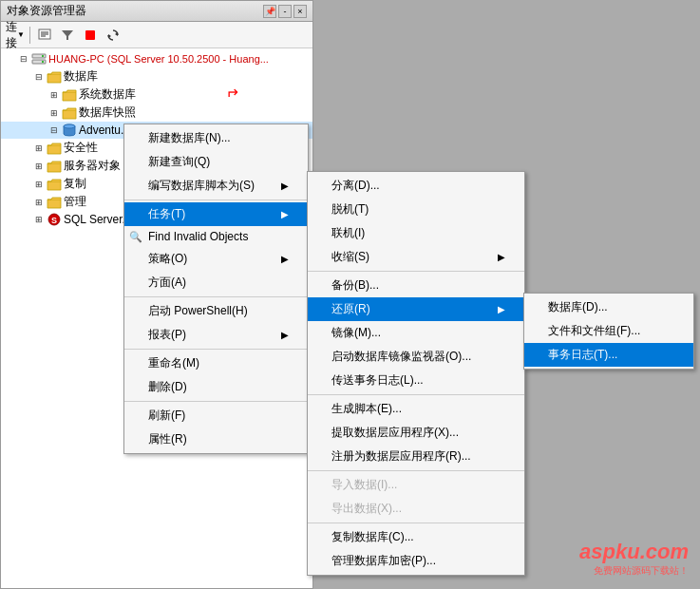 The width and height of the screenshot is (700, 589). What do you see at coordinates (217, 139) in the screenshot?
I see `menu-new-database: 新建数据库(N)...` at bounding box center [217, 139].